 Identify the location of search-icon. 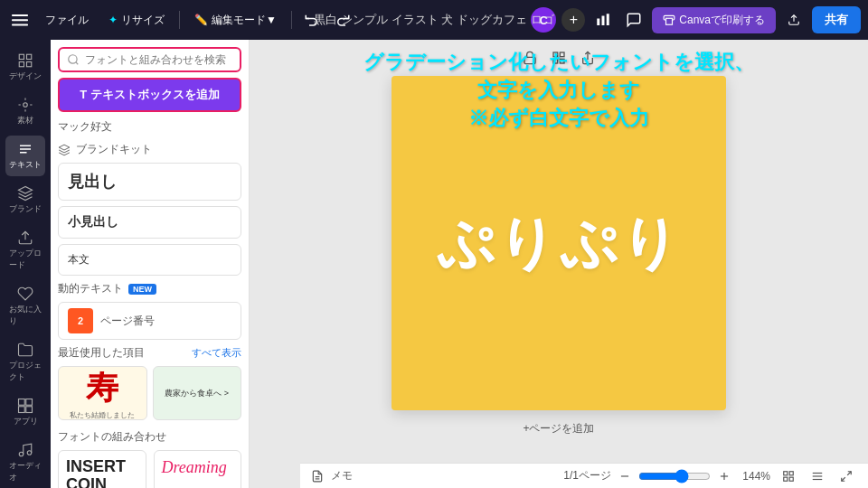
(73, 60).